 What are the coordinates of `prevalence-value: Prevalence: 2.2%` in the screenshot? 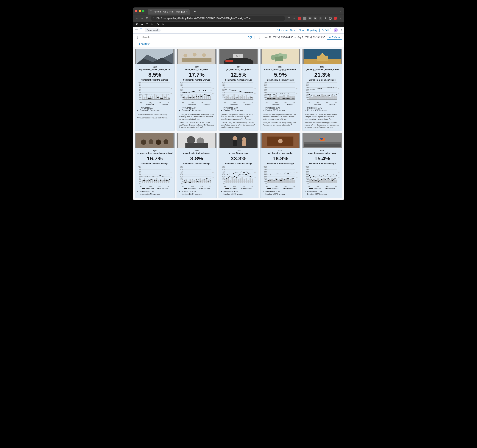 It's located at (198, 108).